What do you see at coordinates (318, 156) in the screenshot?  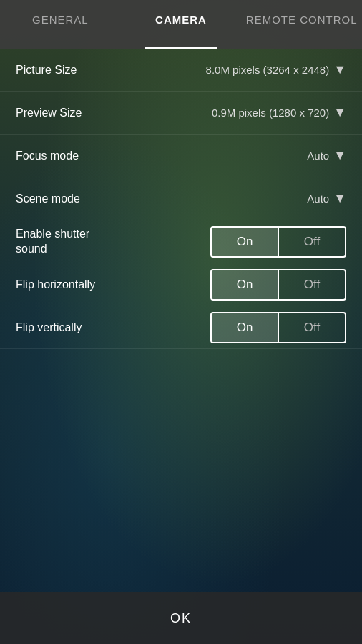 I see `focus-mode-value: Auto` at bounding box center [318, 156].